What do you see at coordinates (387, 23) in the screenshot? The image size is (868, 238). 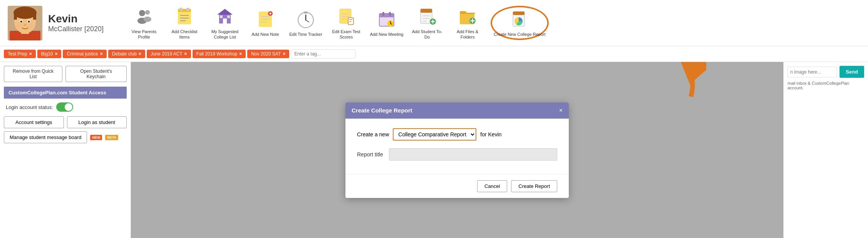 I see `toolbar-add-meeting: Add New Meeting` at bounding box center [387, 23].